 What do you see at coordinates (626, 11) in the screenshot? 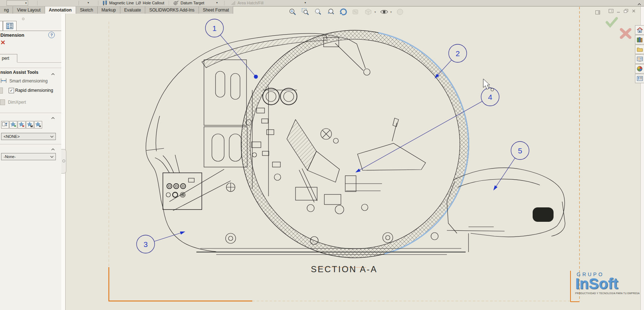
I see `restore-icon` at bounding box center [626, 11].